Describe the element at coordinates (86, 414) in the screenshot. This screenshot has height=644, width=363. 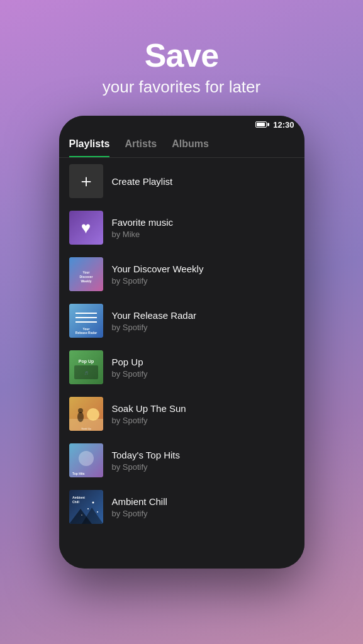
I see `soak-sun-thumb: Soak Up` at that location.